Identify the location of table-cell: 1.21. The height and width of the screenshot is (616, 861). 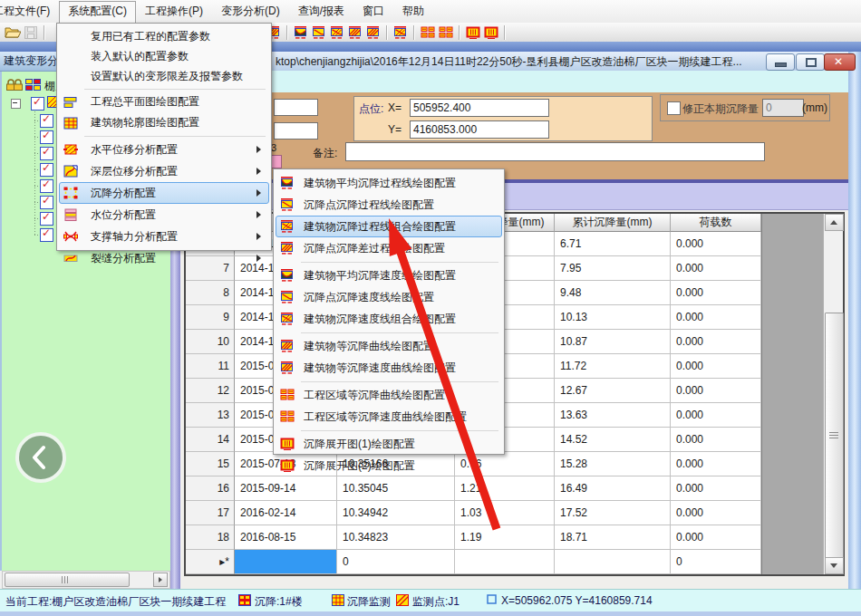
(505, 489).